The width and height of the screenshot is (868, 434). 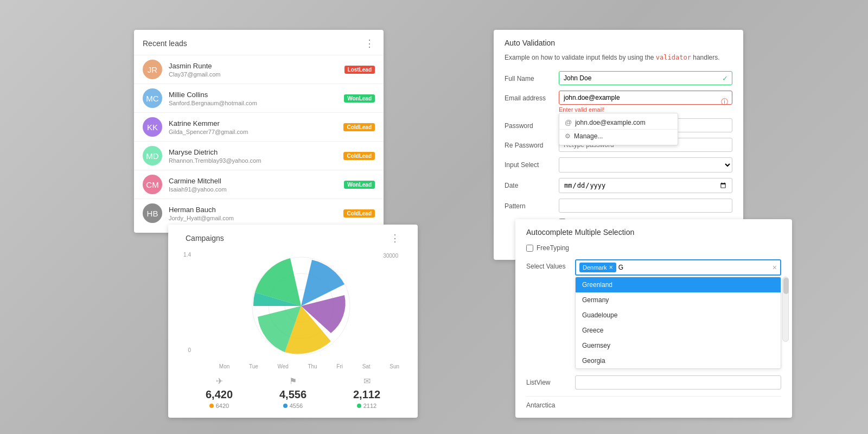 I want to click on leads-list: JR Jasmin Runte Clay37@gmail.com LostLea…, so click(x=259, y=141).